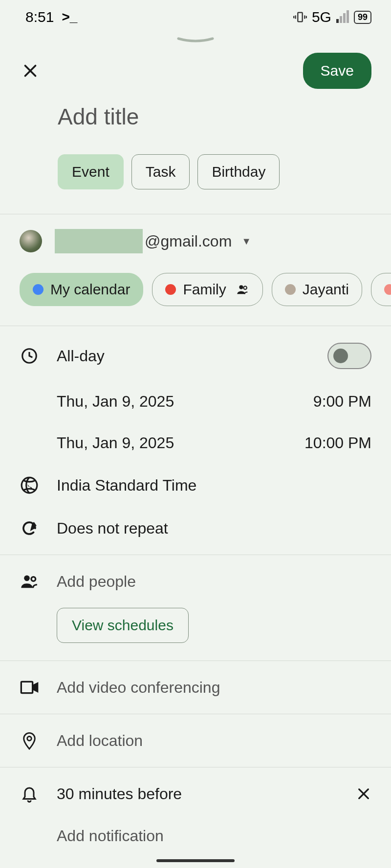  Describe the element at coordinates (196, 443) in the screenshot. I see `end-datetime-row: Thu, Jan 9, 2025 10:00 PM` at that location.